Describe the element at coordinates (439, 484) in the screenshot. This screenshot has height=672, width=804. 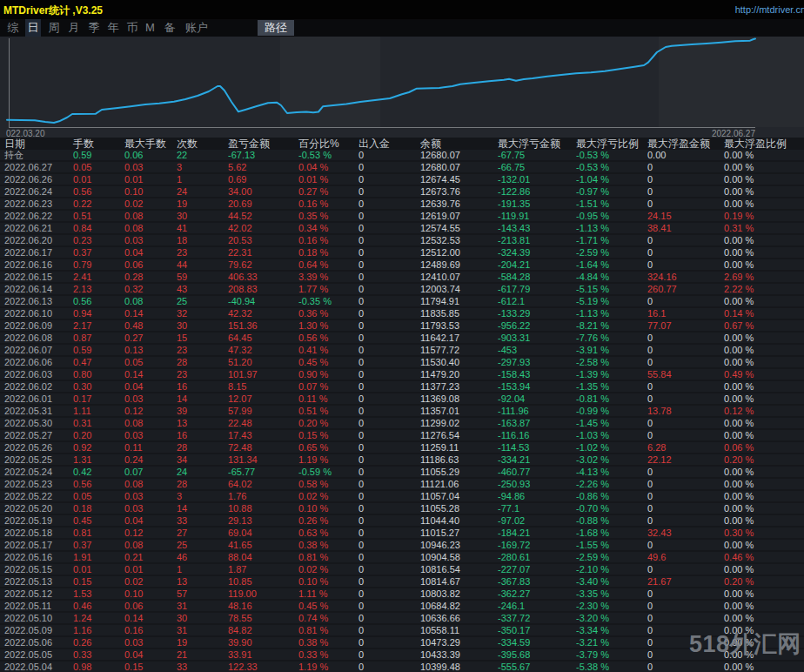
I see `cell: 11121.06` at that location.